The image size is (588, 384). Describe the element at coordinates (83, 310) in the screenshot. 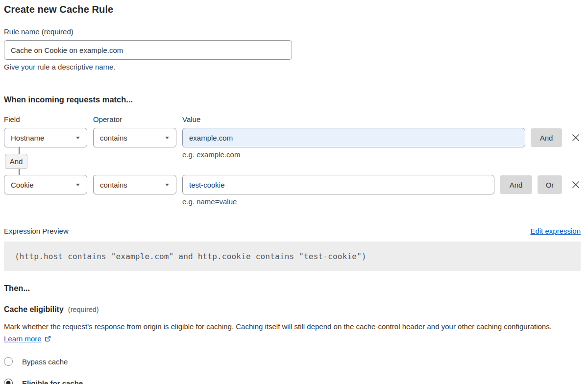

I see `required-label: (required)` at that location.